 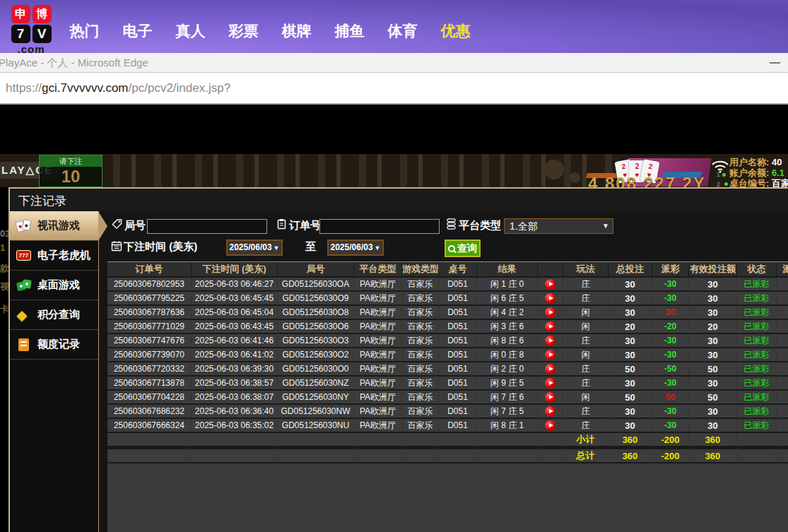 I want to click on url-text: https://gci.7vvvvvv.com/pc/pcv2/index.js…, so click(x=118, y=88).